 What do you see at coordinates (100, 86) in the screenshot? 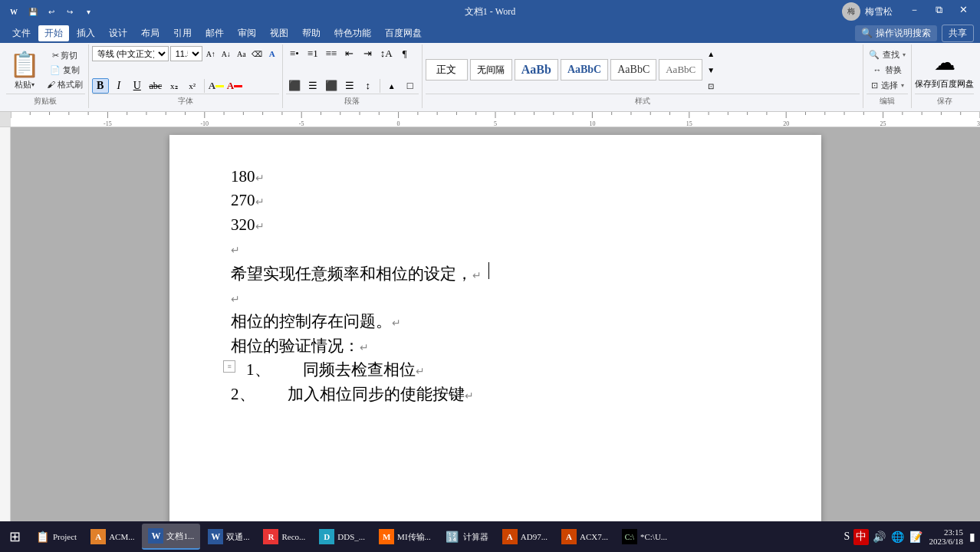
I see `bold-btn: B` at bounding box center [100, 86].